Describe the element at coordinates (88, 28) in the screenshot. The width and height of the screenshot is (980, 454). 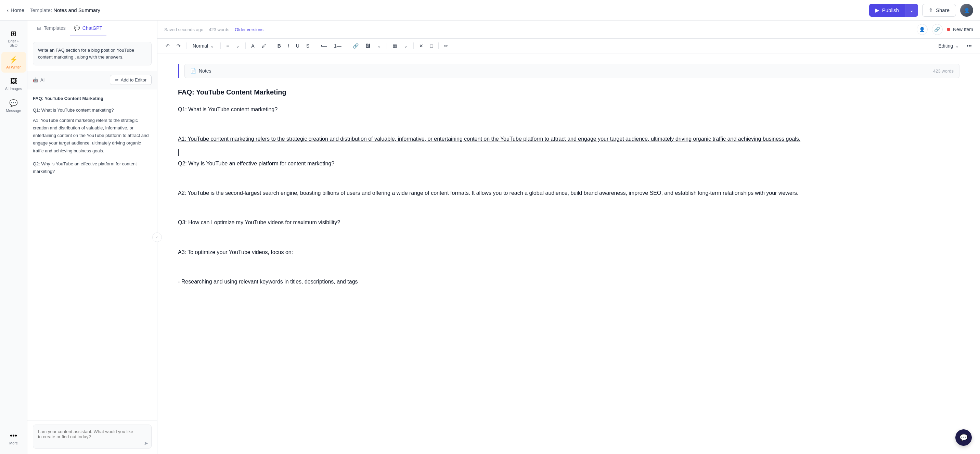
I see `tab-chatgpt: 💬 ChatGPT` at that location.